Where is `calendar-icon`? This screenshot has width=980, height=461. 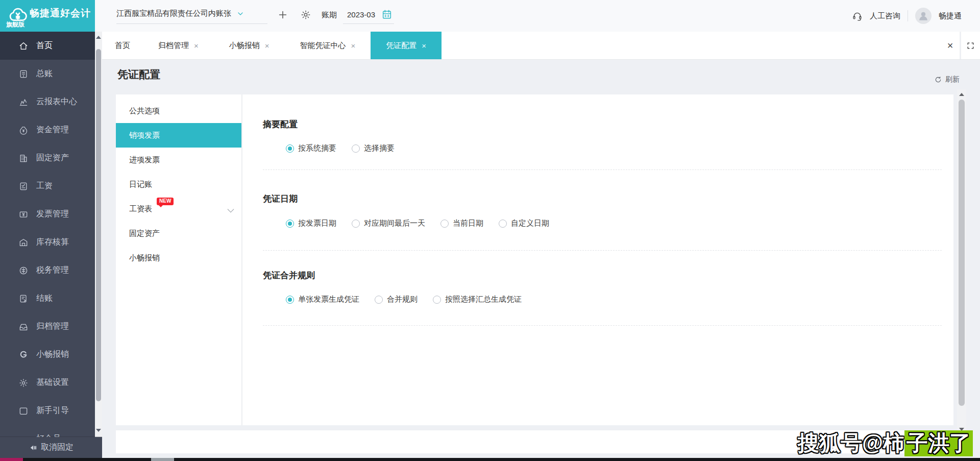
calendar-icon is located at coordinates (387, 14).